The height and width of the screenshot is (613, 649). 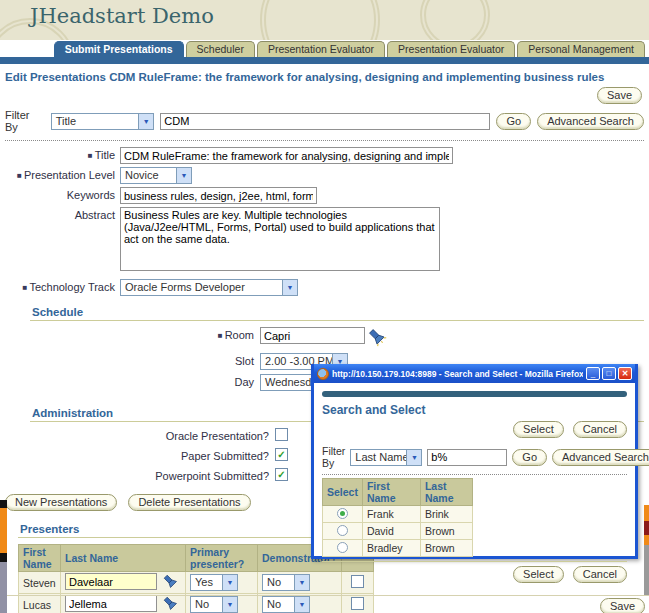 What do you see at coordinates (622, 606) in the screenshot?
I see `save-button-bottom: Save` at bounding box center [622, 606].